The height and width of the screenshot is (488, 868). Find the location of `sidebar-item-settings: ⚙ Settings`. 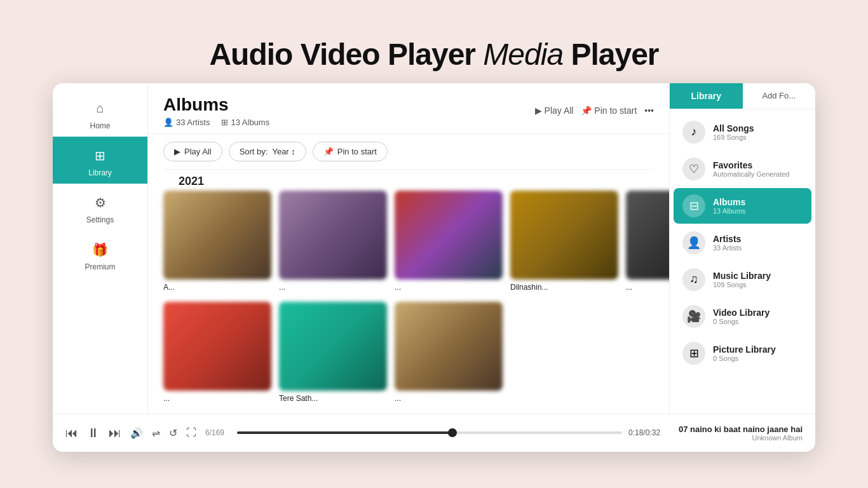

sidebar-item-settings: ⚙ Settings is located at coordinates (100, 207).